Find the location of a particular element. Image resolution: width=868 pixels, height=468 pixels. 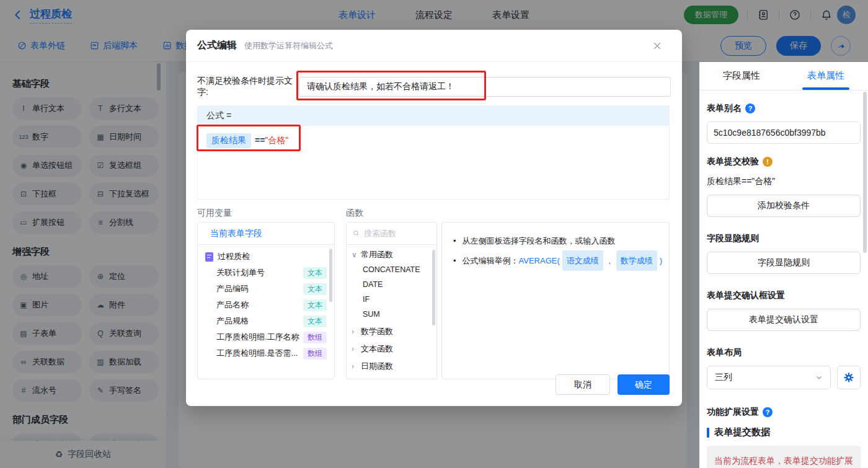

visibility-rules-button: 字段显隐规则 is located at coordinates (784, 263).